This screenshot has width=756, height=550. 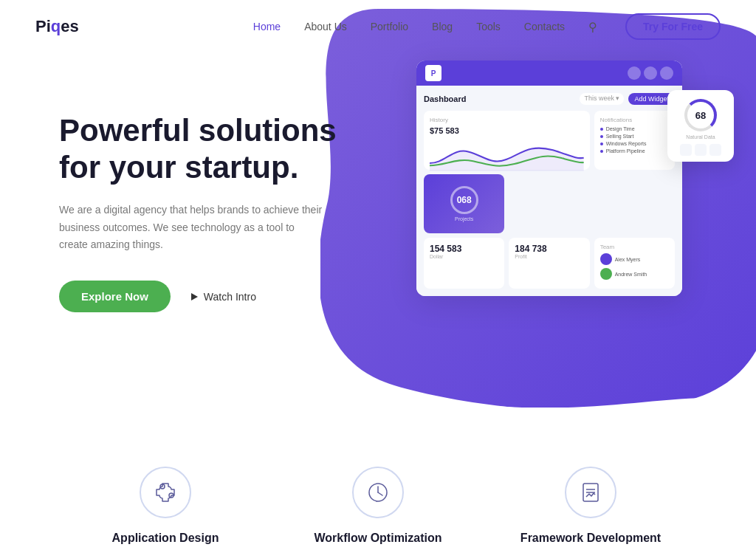 I want to click on clock-icon, so click(x=378, y=492).